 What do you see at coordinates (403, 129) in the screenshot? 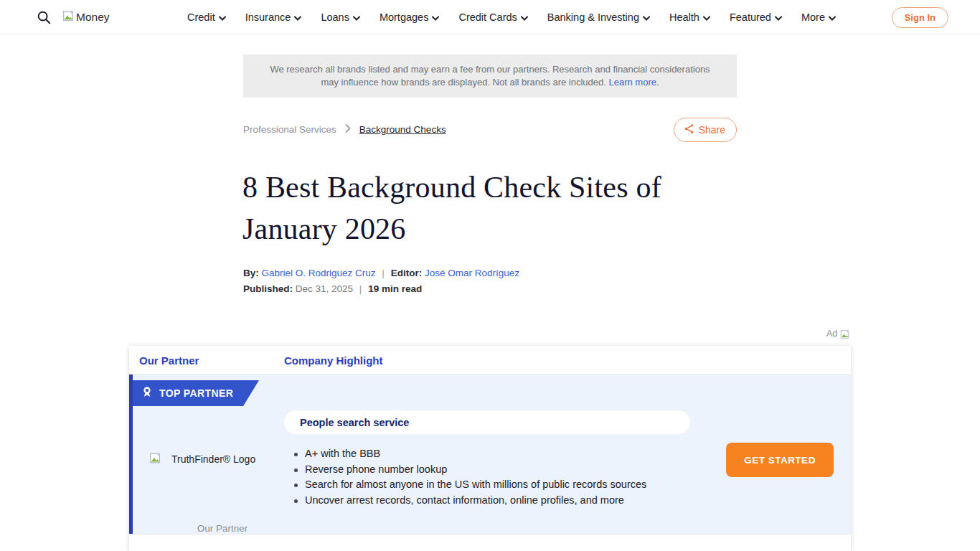
I see `breadcrumb-current-link: Background Checks` at bounding box center [403, 129].